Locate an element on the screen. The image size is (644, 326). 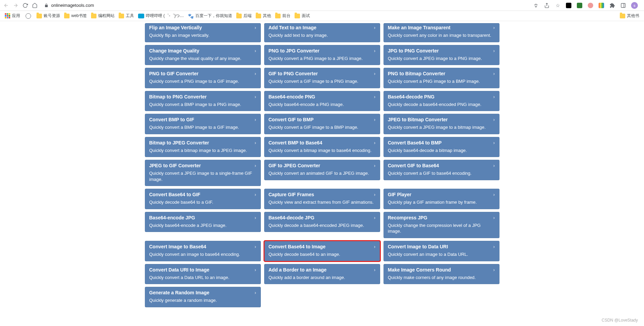
tool-desc: Quickly decode a base64-encoded PNG imag… is located at coordinates (441, 105).